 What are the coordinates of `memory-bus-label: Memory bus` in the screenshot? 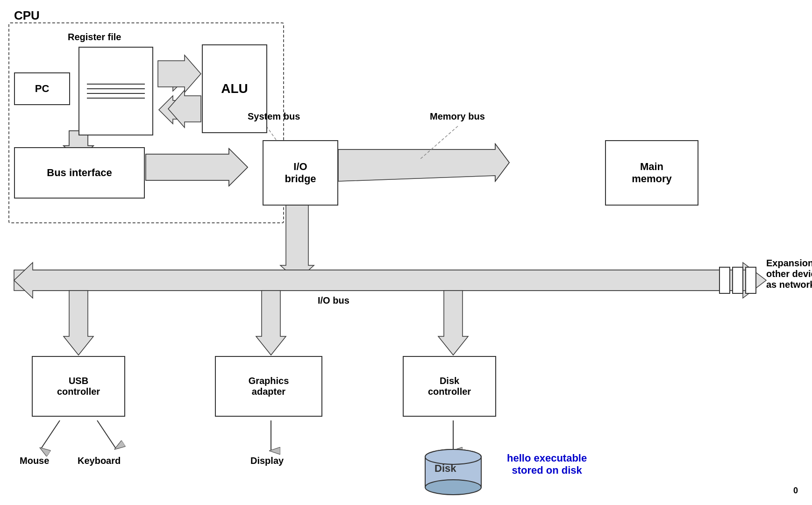 It's located at (457, 117).